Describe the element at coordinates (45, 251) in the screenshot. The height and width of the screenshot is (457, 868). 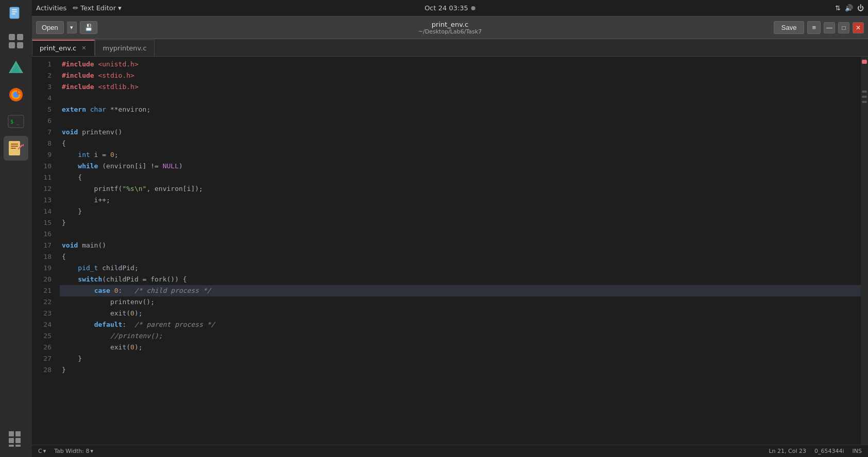
I see `line-numbers: 1234567891011121314151617181920212223242…` at that location.